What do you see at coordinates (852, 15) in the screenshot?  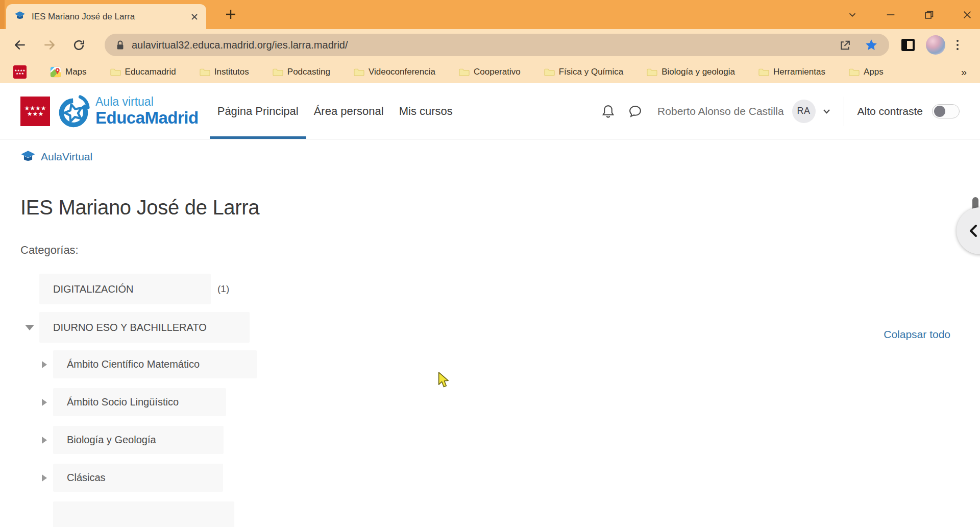 I see `window-chevron-down-icon` at bounding box center [852, 15].